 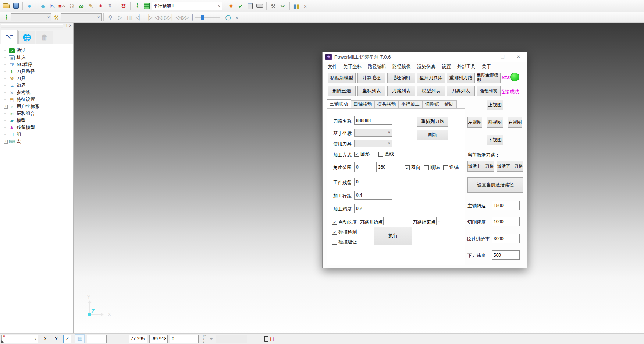 I want to click on set-active-path-button: 设置当前激活路径, so click(x=495, y=185).